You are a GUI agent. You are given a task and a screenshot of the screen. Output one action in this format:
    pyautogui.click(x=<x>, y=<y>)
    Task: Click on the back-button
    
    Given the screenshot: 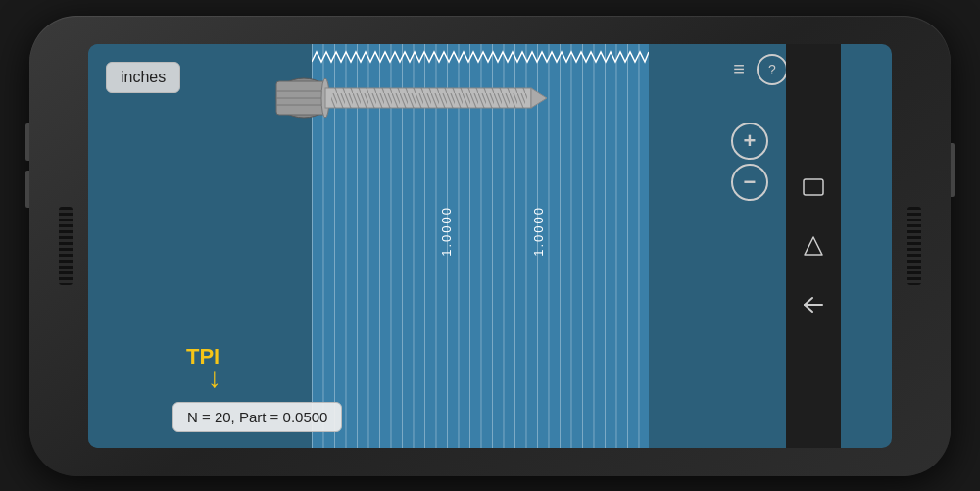 What is the action you would take?
    pyautogui.click(x=813, y=305)
    